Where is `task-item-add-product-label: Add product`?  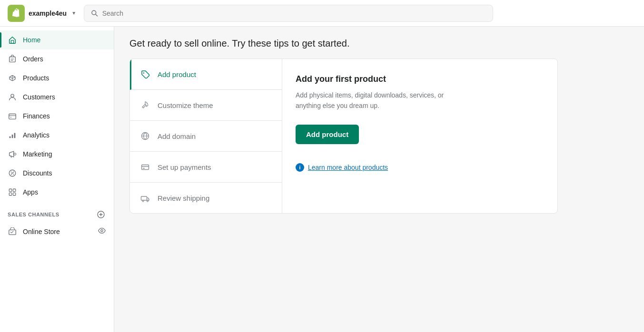 task-item-add-product-label: Add product is located at coordinates (177, 74).